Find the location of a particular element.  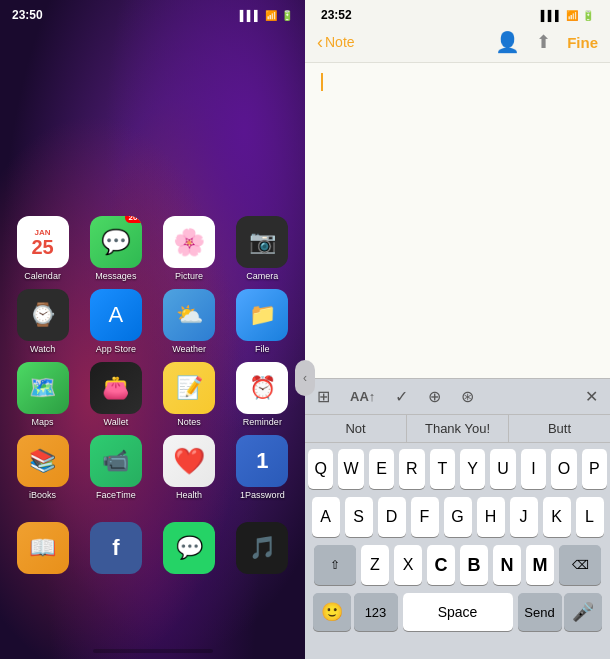

notes-profile-icon: 👤 is located at coordinates (508, 42).